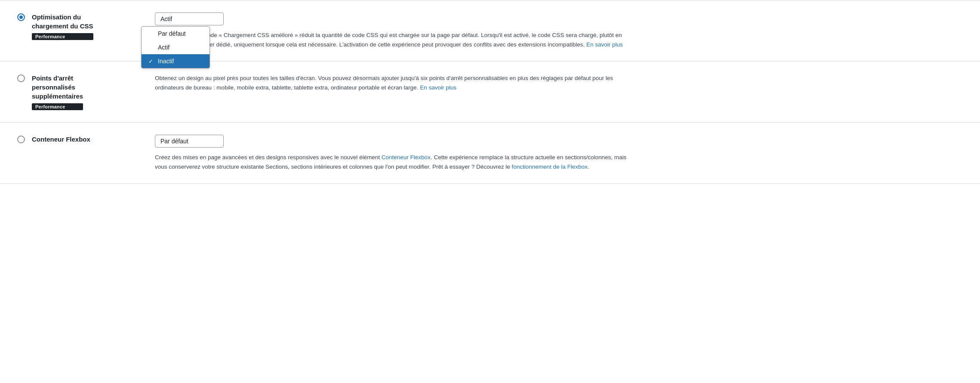  I want to click on setting-right-flexbox: Par défaut Actif Inactif Créez des mises…, so click(559, 153).